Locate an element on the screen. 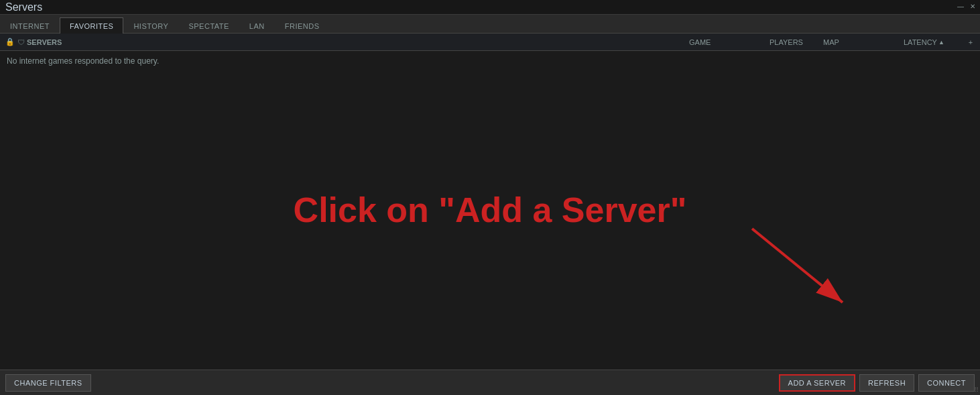  no-results-message: No internet games responded to the query… is located at coordinates (490, 61).